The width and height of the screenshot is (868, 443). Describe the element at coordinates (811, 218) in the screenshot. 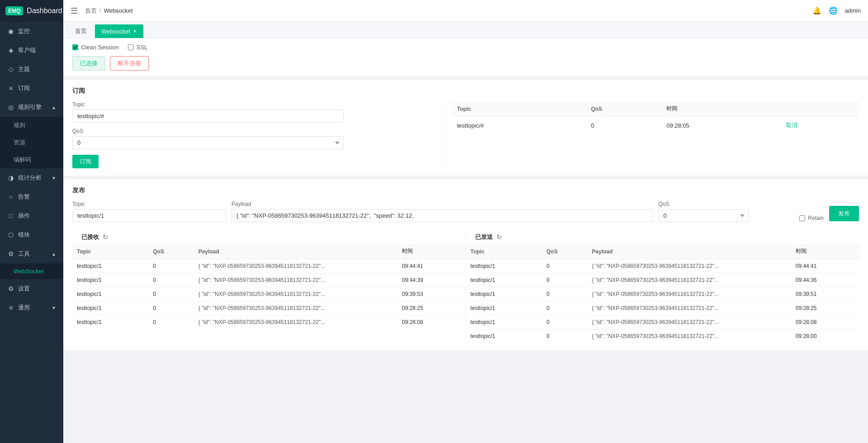

I see `retain-checkbox-group: Retain` at that location.